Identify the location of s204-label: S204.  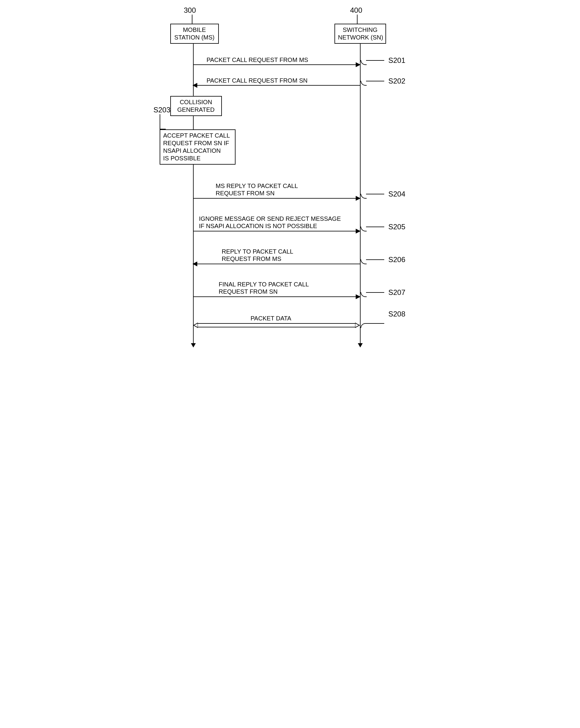
(397, 194).